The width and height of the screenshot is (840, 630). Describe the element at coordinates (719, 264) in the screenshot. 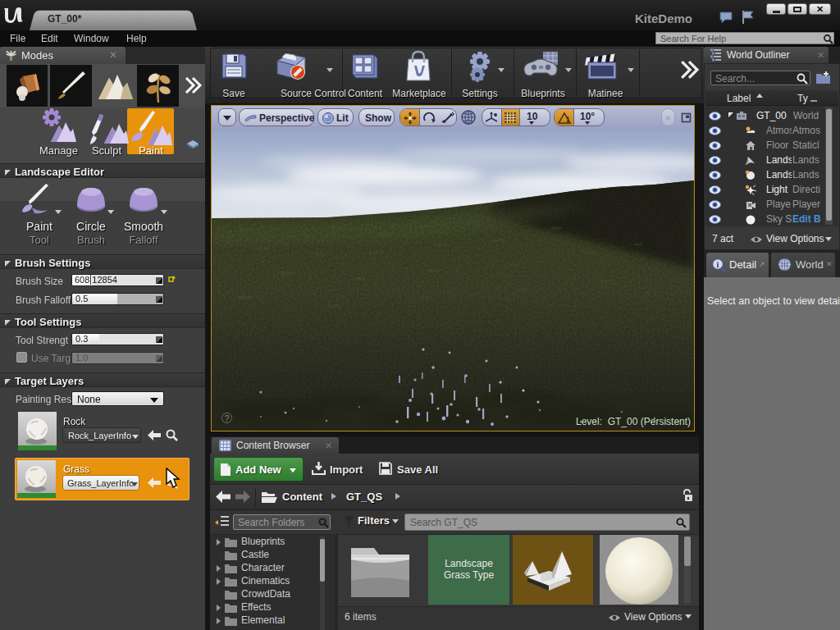

I see `svg-text: i` at that location.